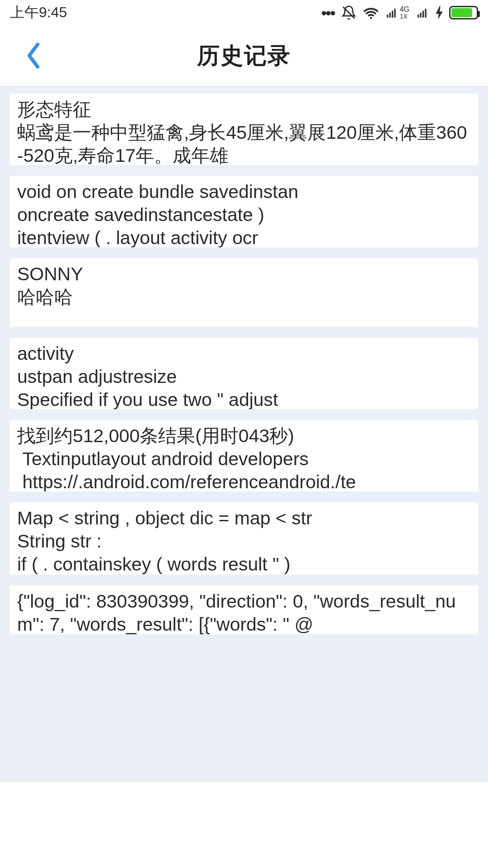  Describe the element at coordinates (244, 132) in the screenshot. I see `history-item-text: 形态特征 蜗鸢是一种中型猛禽,身长45厘米,翼展120厘米,体重360-520克…` at that location.